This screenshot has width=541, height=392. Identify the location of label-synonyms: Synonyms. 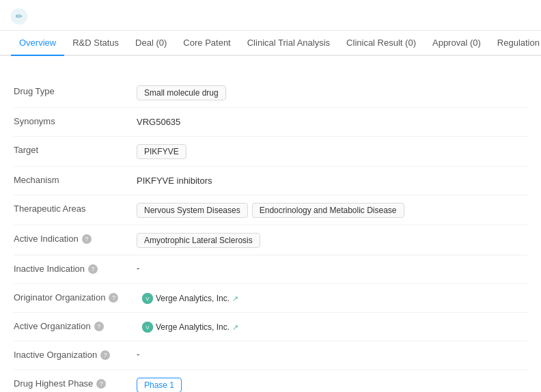
(75, 120).